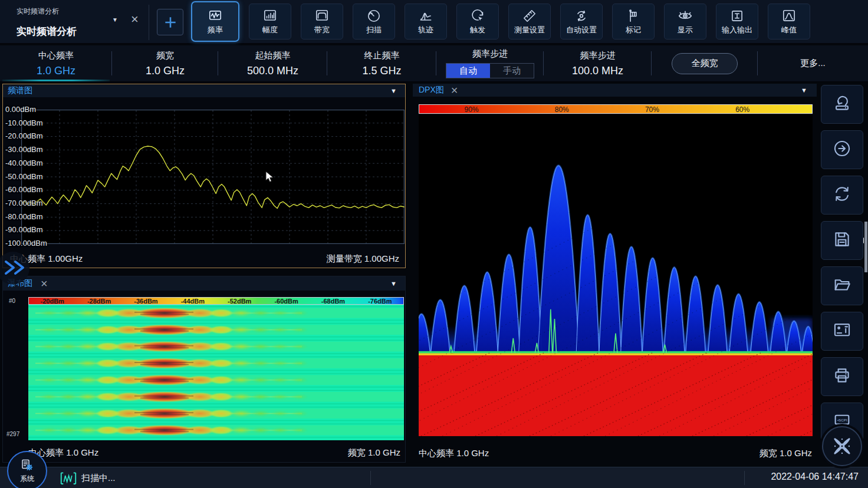 This screenshot has height=488, width=868. I want to click on double-chevron-icon, so click(15, 268).